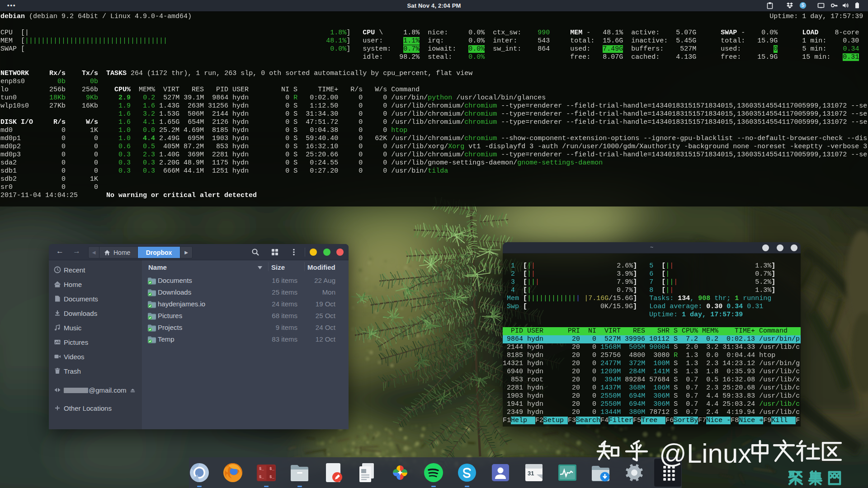  What do you see at coordinates (705, 454) in the screenshot?
I see `svg-text: @Linux` at bounding box center [705, 454].